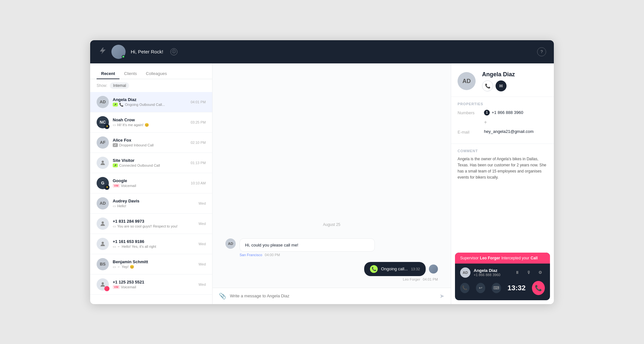 The image size is (644, 344). What do you see at coordinates (151, 203) in the screenshot?
I see `list-item: AD Audrey Davis ▭ Hello! Wed` at bounding box center [151, 203].